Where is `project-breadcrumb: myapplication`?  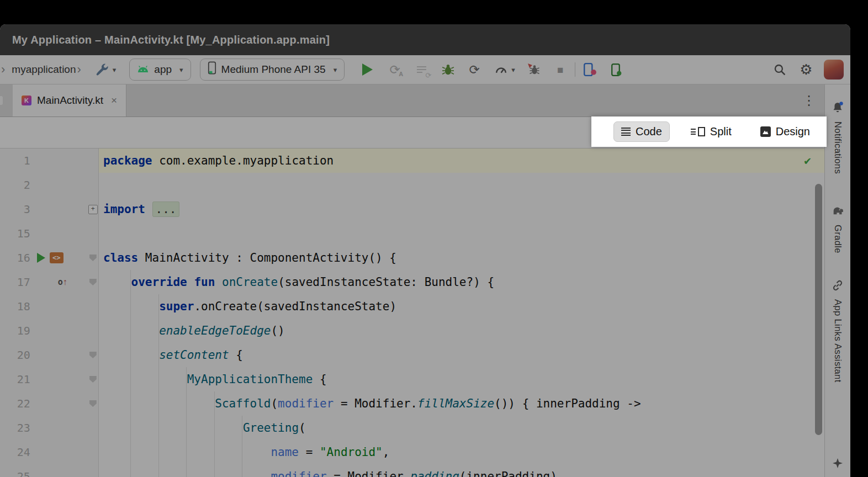 project-breadcrumb: myapplication is located at coordinates (44, 70).